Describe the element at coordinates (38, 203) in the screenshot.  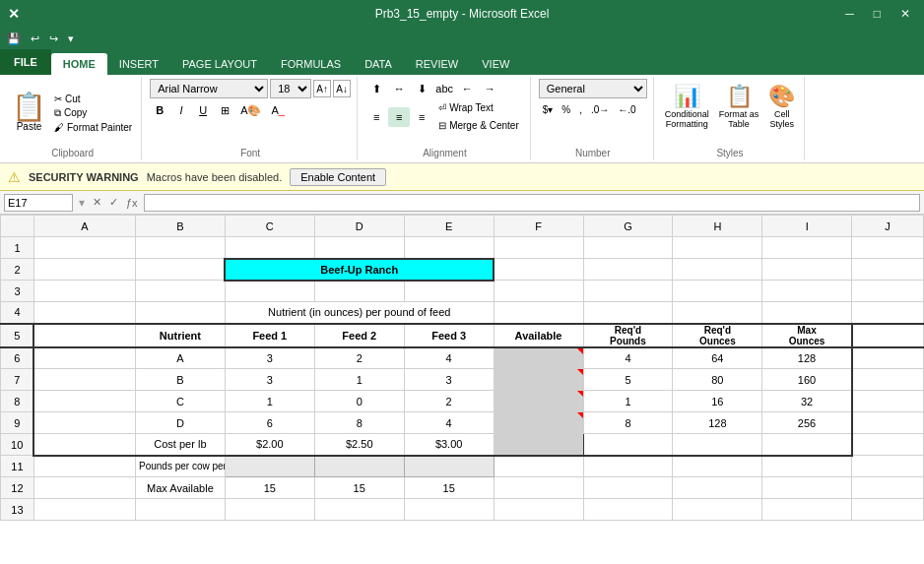
I see `cell-reference-box` at that location.